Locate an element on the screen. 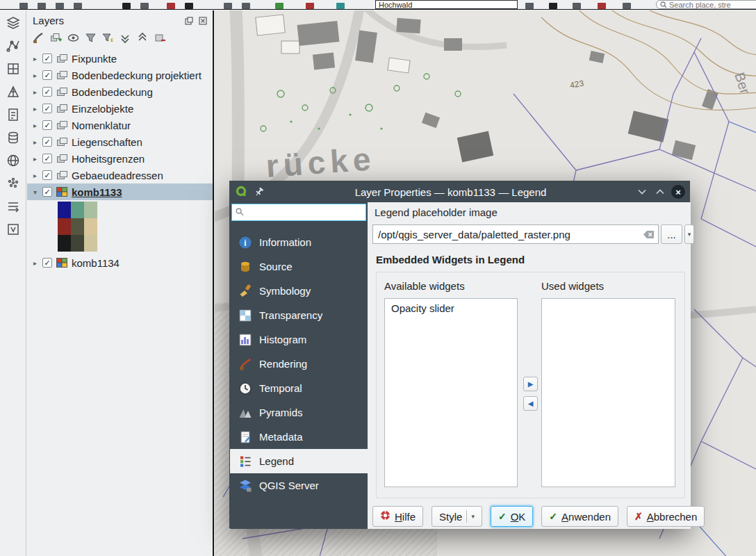 This screenshot has width=756, height=556. add-delimited-text-icon is located at coordinates (13, 115).